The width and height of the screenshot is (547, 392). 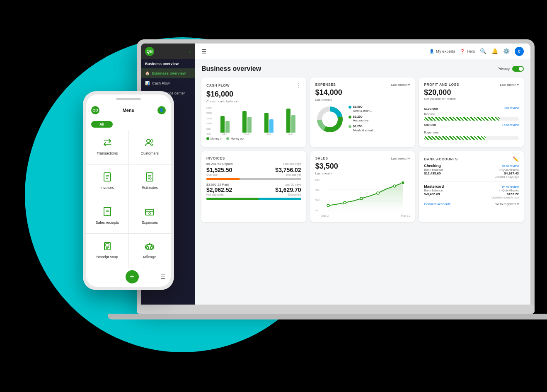 What do you see at coordinates (107, 147) in the screenshot?
I see `phone-menu-item-transactions: Transactions` at bounding box center [107, 147].